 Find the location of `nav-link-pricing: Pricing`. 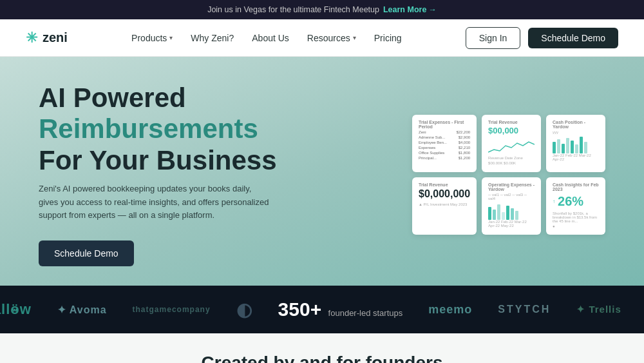

nav-link-pricing: Pricing is located at coordinates (388, 38).